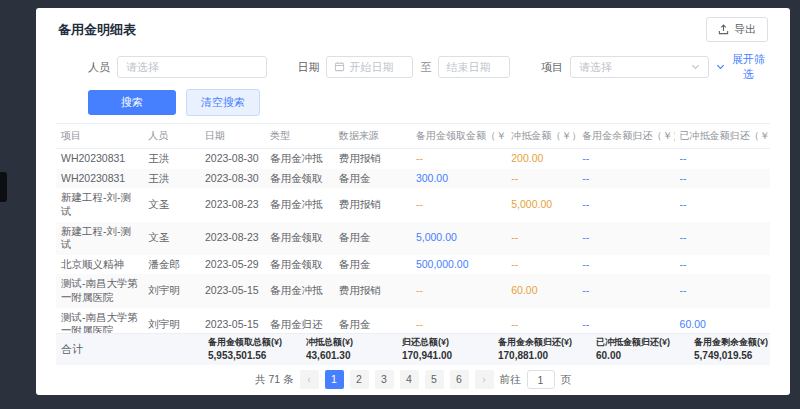 The width and height of the screenshot is (800, 409). I want to click on table-row: WH20230831王洪2023-08-30备用金领取备用金300.00----…, so click(413, 179).